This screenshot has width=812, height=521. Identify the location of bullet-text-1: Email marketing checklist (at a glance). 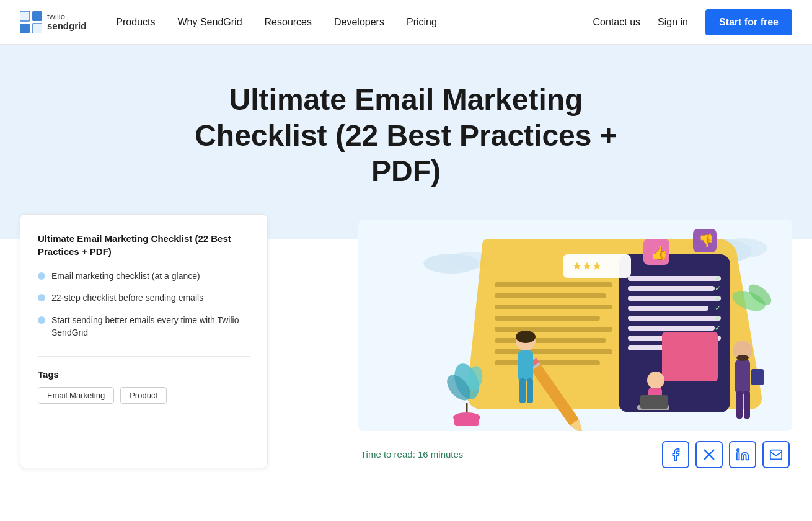
(126, 277).